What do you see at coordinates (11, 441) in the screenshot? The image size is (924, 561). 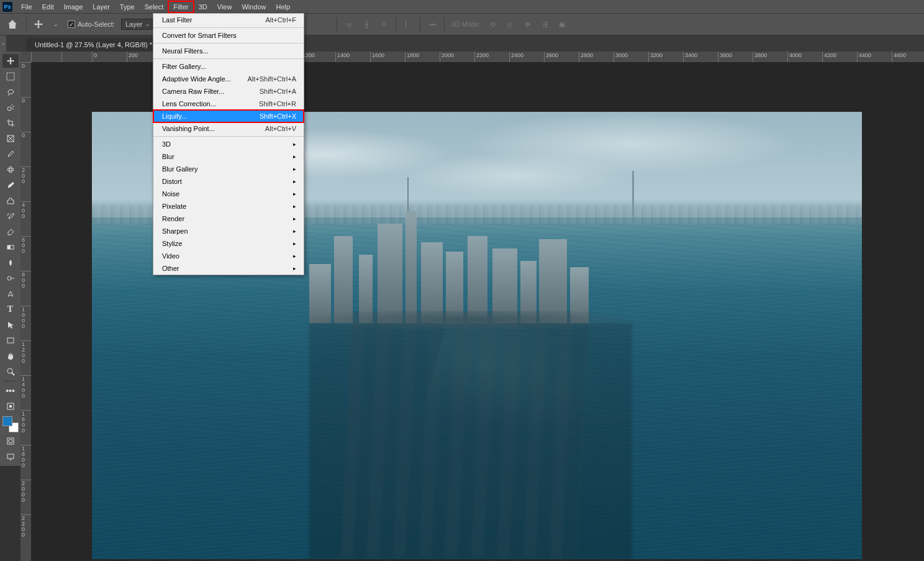 I see `quickmask-icon` at bounding box center [11, 441].